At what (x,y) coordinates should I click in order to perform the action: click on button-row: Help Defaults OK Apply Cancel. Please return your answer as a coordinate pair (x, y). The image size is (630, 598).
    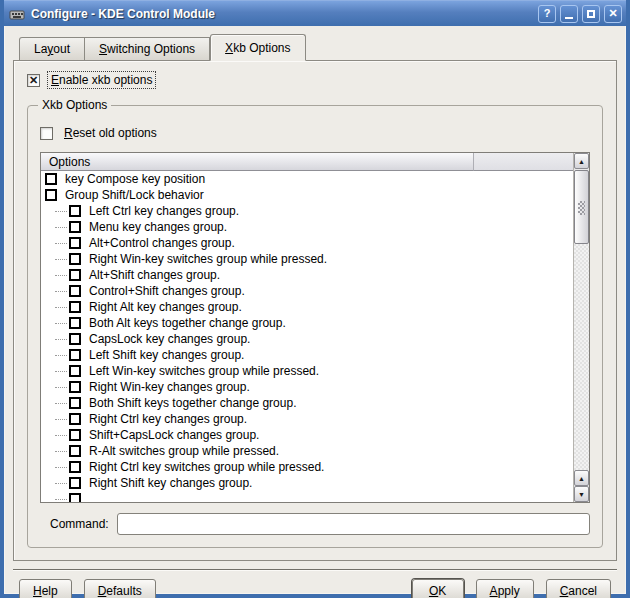
    Looking at the image, I should click on (315, 588).